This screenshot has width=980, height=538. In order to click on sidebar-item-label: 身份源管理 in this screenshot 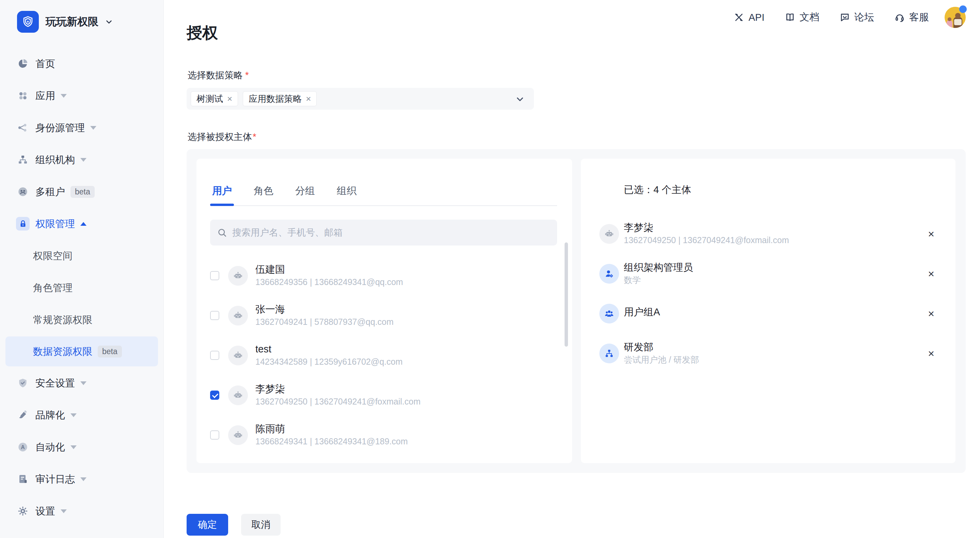, I will do `click(60, 128)`.